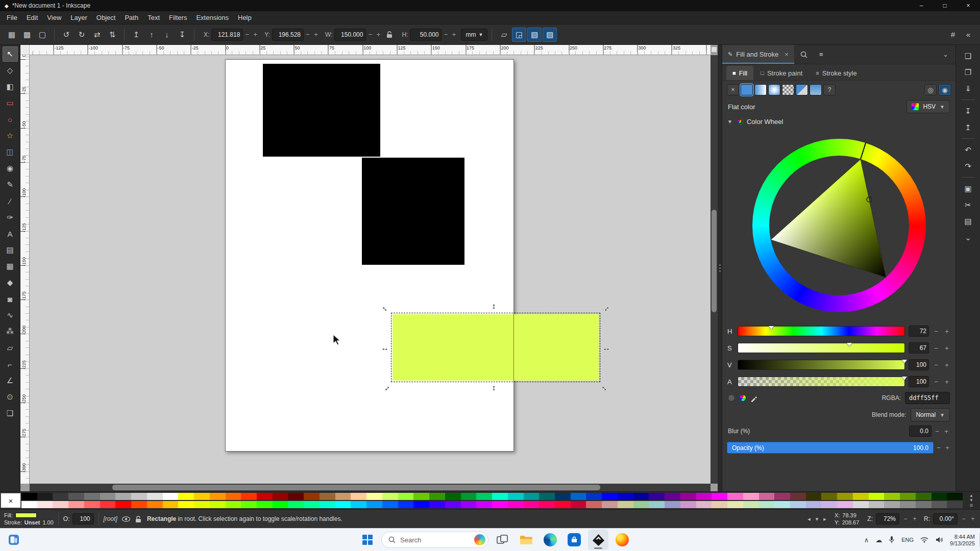 The image size is (980, 551). I want to click on hue-slider-marker, so click(771, 328).